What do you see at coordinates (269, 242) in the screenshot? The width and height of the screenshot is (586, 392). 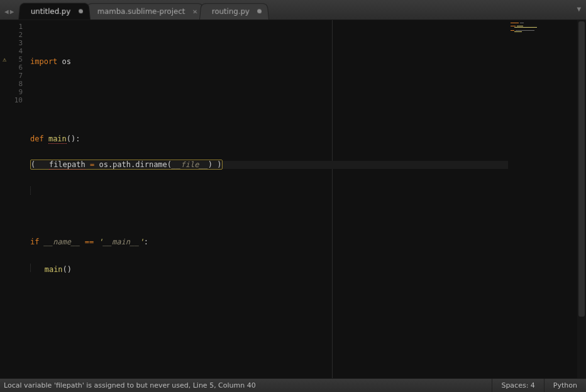 I see `code-line: if __name__ == '__main__':` at bounding box center [269, 242].